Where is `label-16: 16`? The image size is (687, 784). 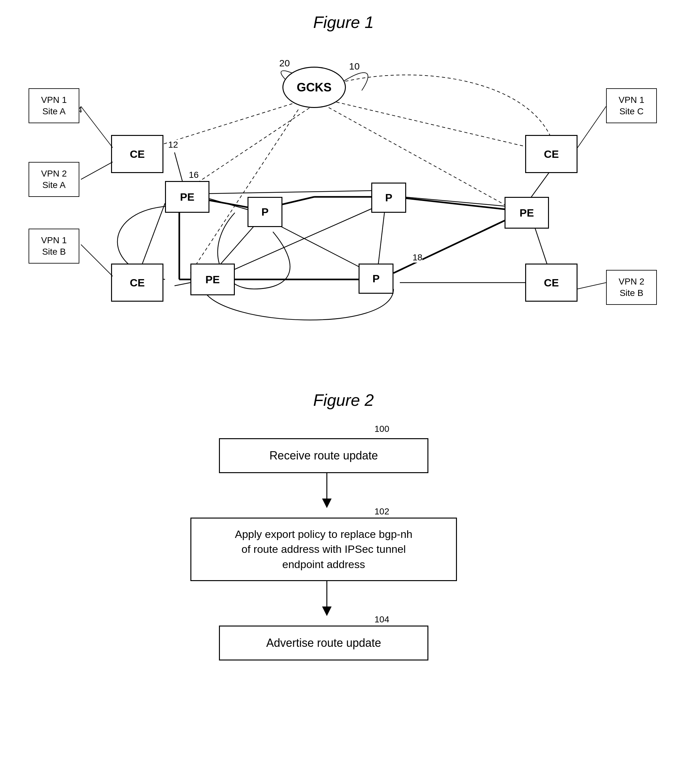
label-16: 16 is located at coordinates (194, 175).